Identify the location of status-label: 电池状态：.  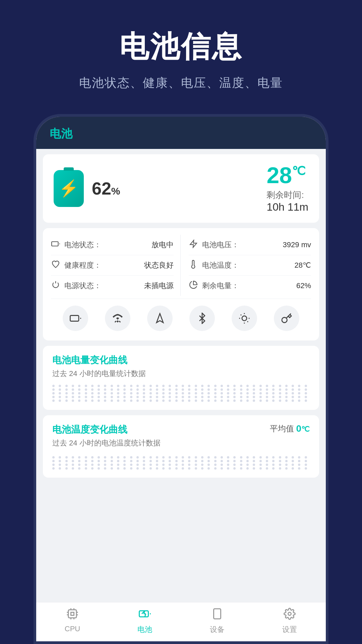
(83, 245).